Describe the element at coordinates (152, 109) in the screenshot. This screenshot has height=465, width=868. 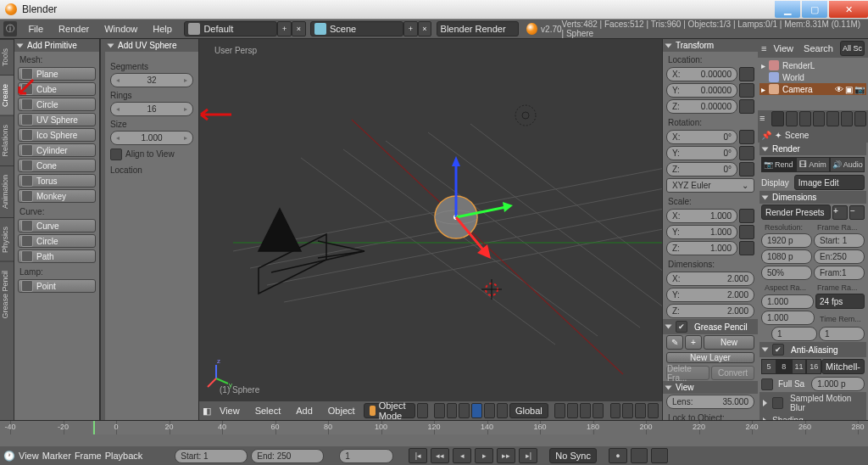
I see `rings-input: ◂16▸` at that location.